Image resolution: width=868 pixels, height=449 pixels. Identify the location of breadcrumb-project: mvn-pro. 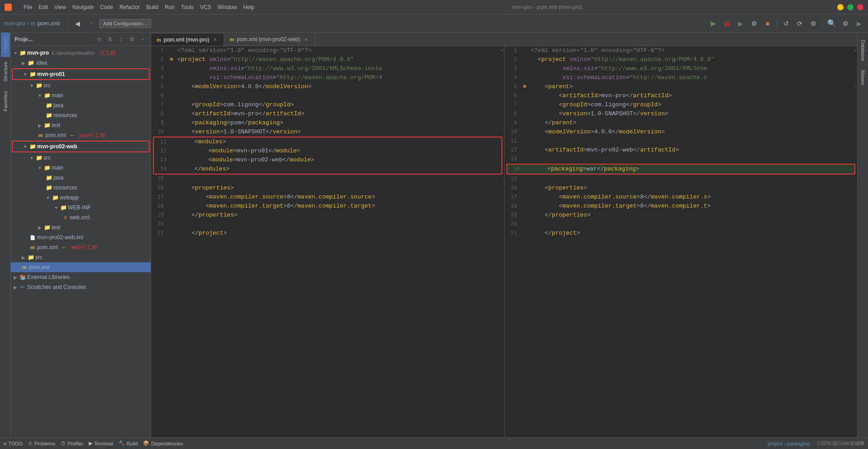
(14, 24).